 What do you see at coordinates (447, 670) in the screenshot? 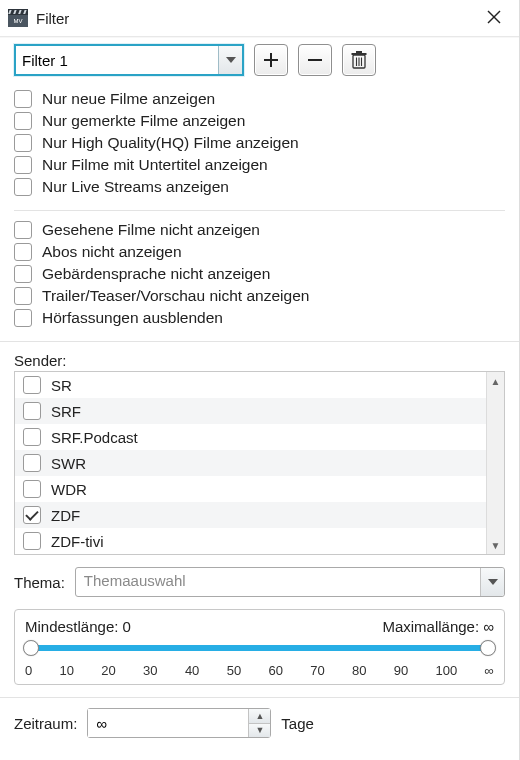
I see `slider-tick: 100` at bounding box center [447, 670].